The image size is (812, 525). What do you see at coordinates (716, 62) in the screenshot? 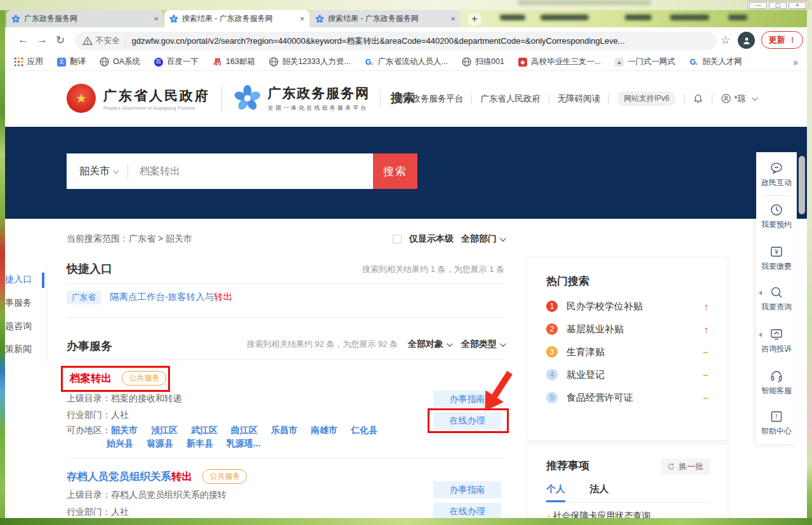
I see `bookmark-rencai: G. 韶关人才网` at bounding box center [716, 62].